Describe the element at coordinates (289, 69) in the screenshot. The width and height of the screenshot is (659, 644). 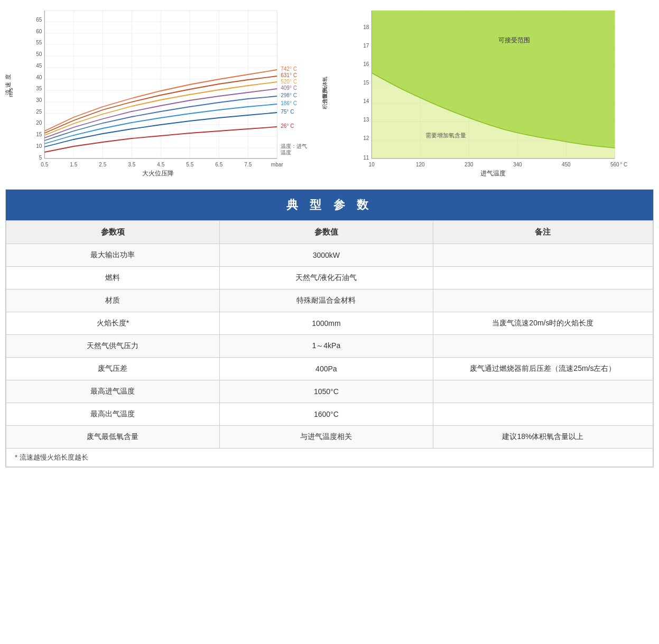
I see `svg-text: 742° C` at that location.